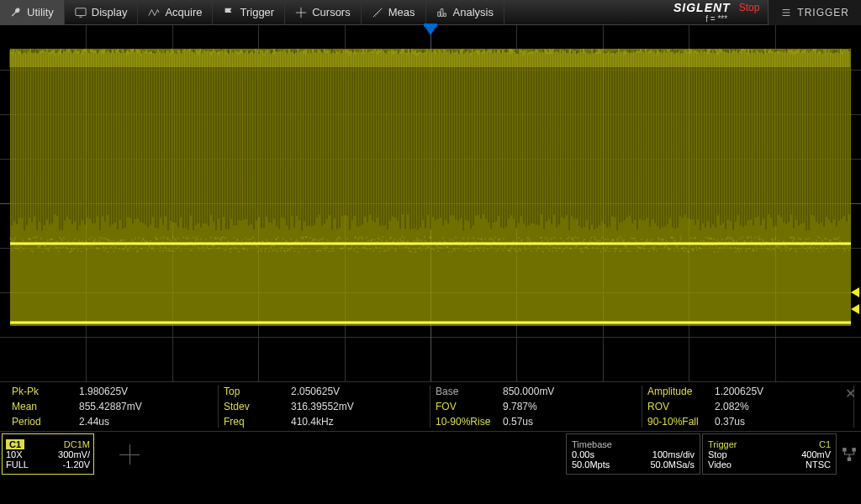 This screenshot has height=504, width=861. Describe the element at coordinates (673, 454) in the screenshot. I see `timebase-hdiv: 100ms/div` at that location.